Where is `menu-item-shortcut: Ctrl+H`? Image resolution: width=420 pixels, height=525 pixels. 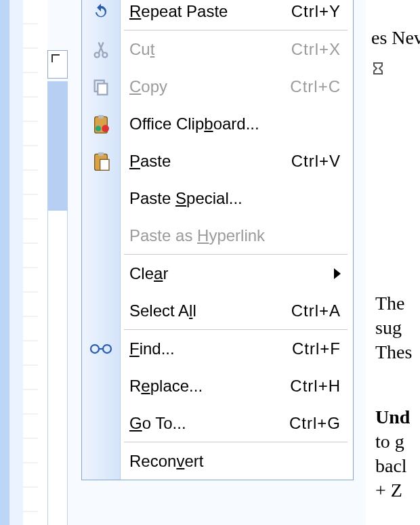
menu-item-shortcut: Ctrl+H is located at coordinates (316, 386).